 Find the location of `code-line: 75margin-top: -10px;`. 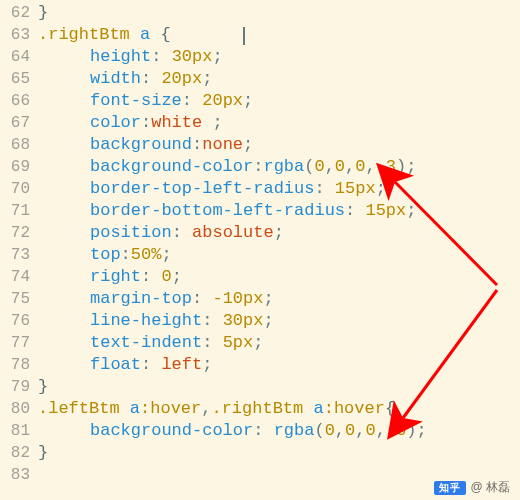

code-line: 75margin-top: -10px; is located at coordinates (260, 299).